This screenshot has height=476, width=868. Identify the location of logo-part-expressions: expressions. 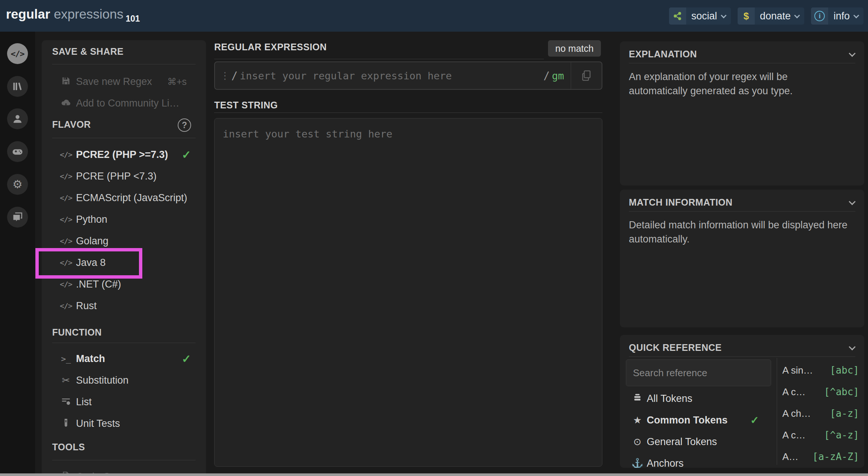
(89, 14).